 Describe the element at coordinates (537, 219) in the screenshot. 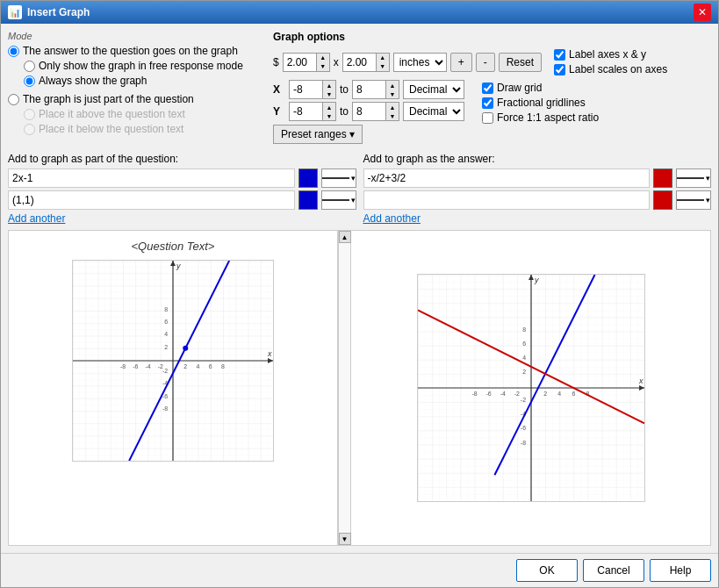

I see `answer-add-another: Add another` at that location.